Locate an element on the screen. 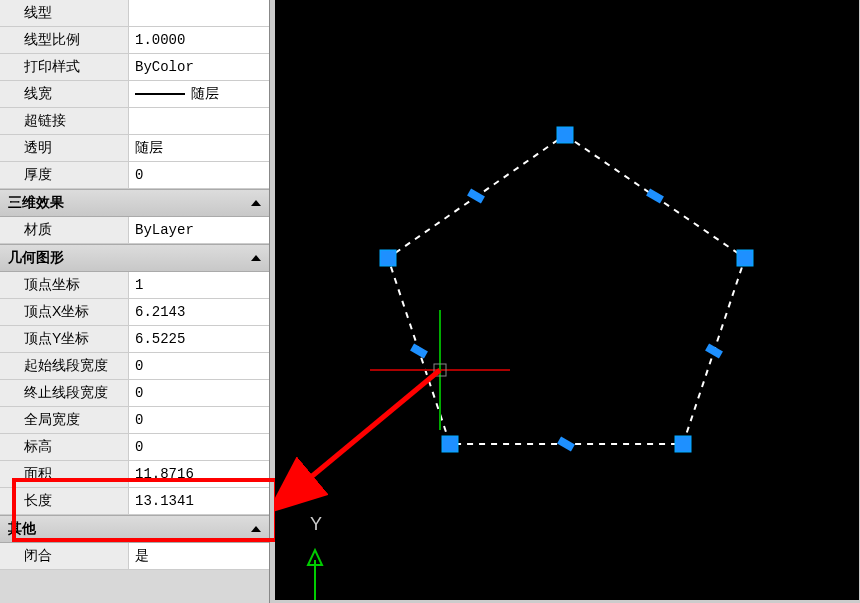  property-label: 顶点坐标 is located at coordinates (64, 285).